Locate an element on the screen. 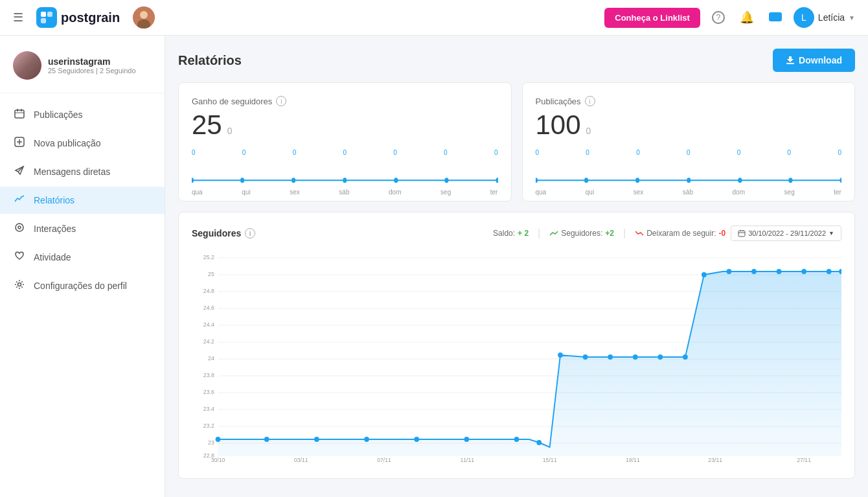 This screenshot has height=497, width=868. sidebar-profile: userinstagram 25 Seguidores | 2 Seguindo is located at coordinates (82, 70).